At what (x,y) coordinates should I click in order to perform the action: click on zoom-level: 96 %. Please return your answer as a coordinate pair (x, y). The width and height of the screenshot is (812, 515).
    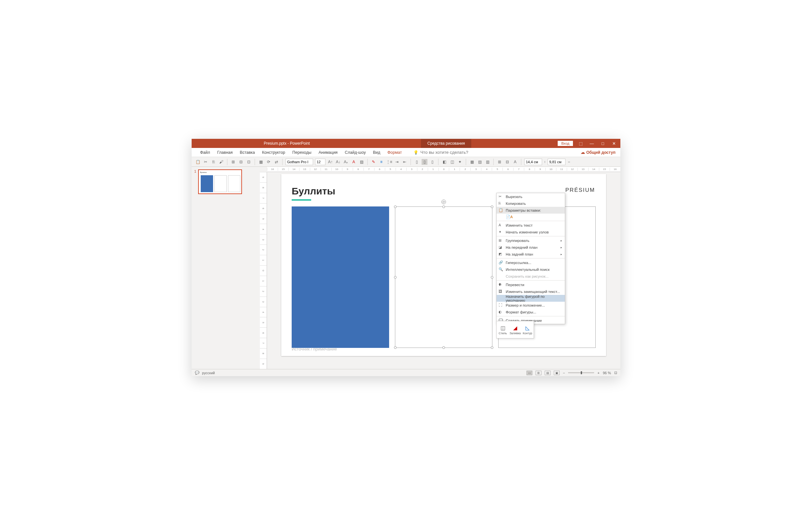
    Looking at the image, I should click on (607, 373).